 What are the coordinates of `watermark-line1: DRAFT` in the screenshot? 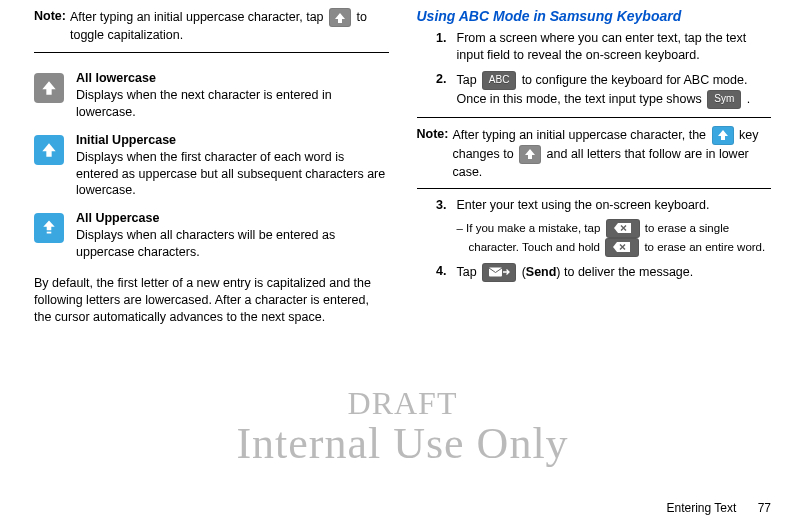 It's located at (402, 404).